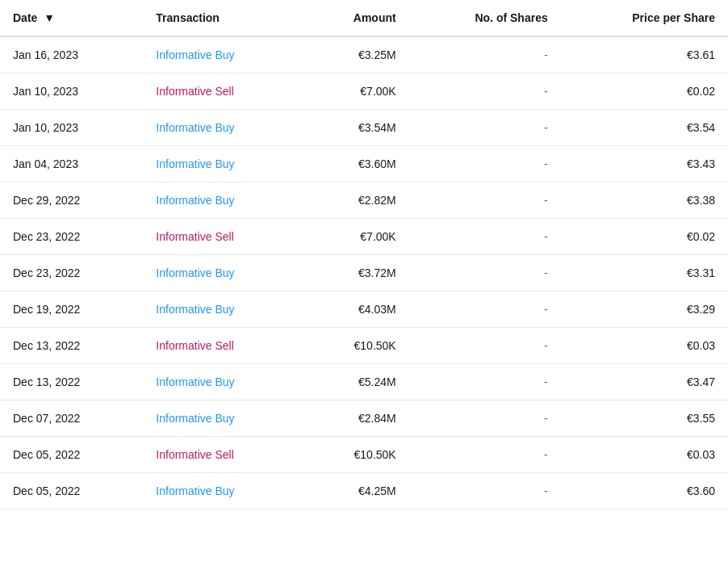  Describe the element at coordinates (364, 200) in the screenshot. I see `table-row: Dec 29, 2022 Informative Buy €2.82M - €3…` at that location.